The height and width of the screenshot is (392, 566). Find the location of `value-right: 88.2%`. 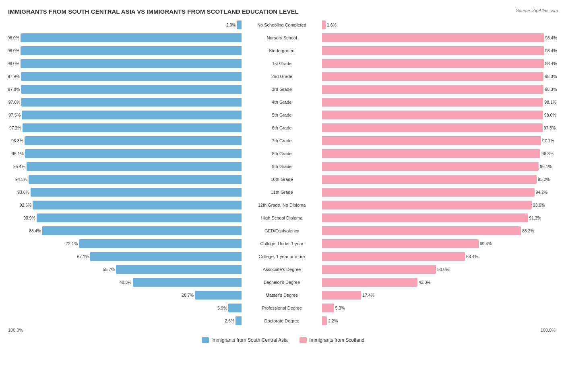

value-right: 88.2% is located at coordinates (528, 231).